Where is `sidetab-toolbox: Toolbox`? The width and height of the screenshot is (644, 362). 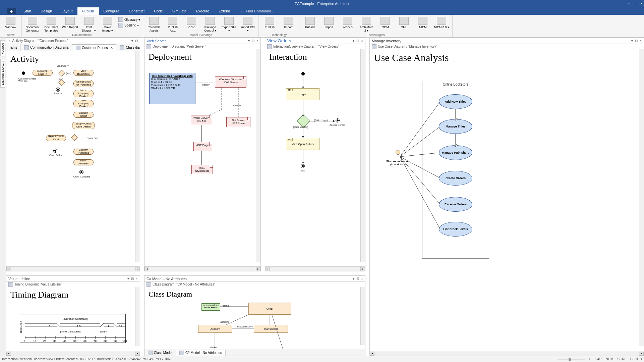
sidetab-toolbox: Toolbox is located at coordinates (3, 48).